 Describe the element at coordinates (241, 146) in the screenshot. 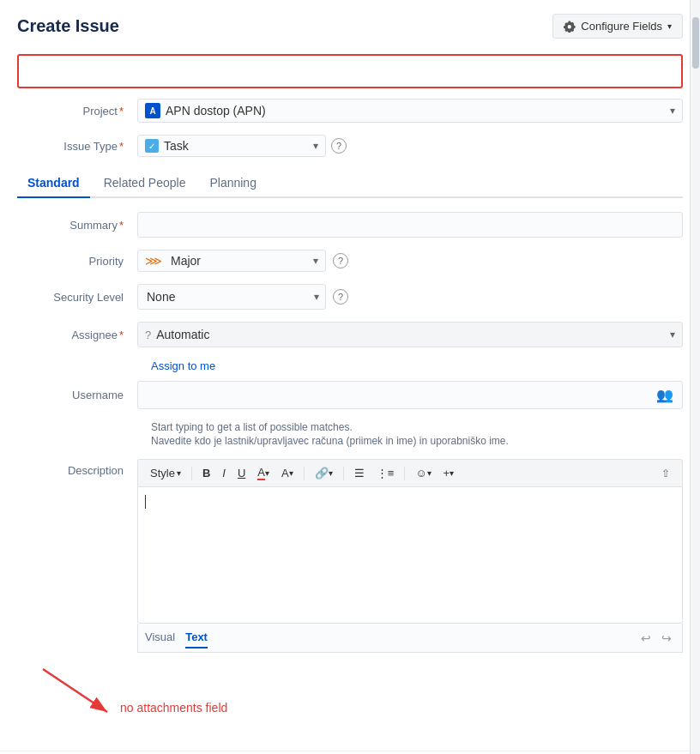

I see `issue-type-select: Task` at that location.